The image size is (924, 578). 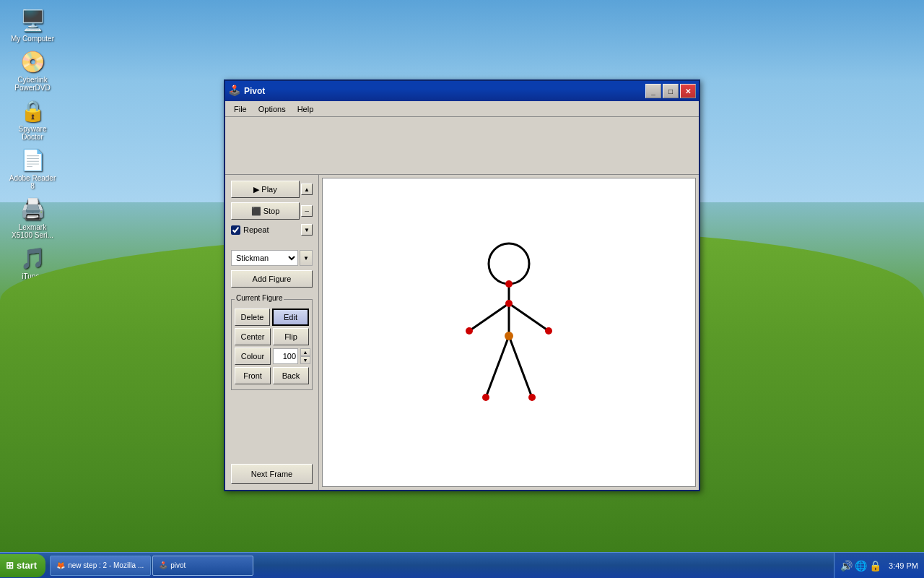 I want to click on tray-icon-1: 🔊, so click(x=846, y=566).